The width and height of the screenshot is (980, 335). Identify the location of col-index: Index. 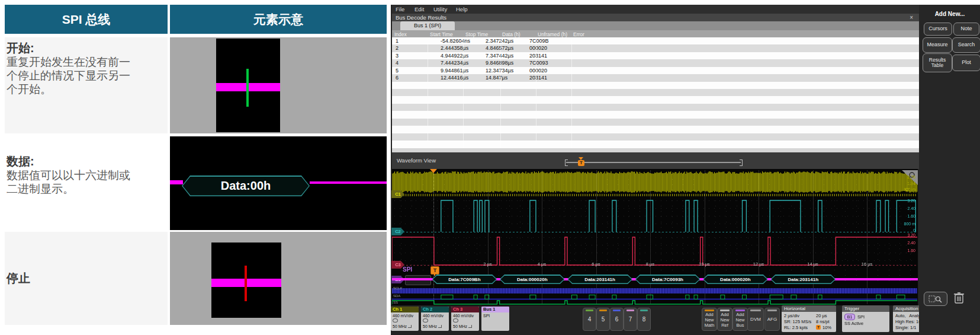
(400, 34).